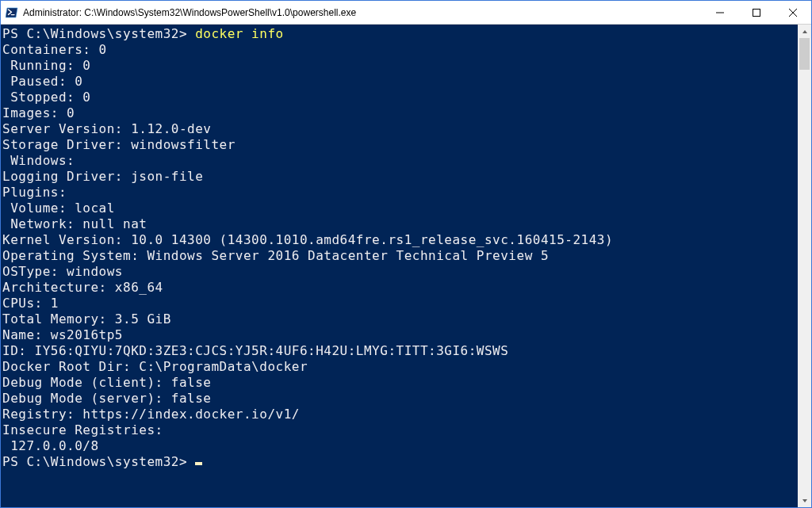 The width and height of the screenshot is (812, 508). Describe the element at coordinates (98, 461) in the screenshot. I see `prompt-2: PS C:\Windows\system32>` at that location.